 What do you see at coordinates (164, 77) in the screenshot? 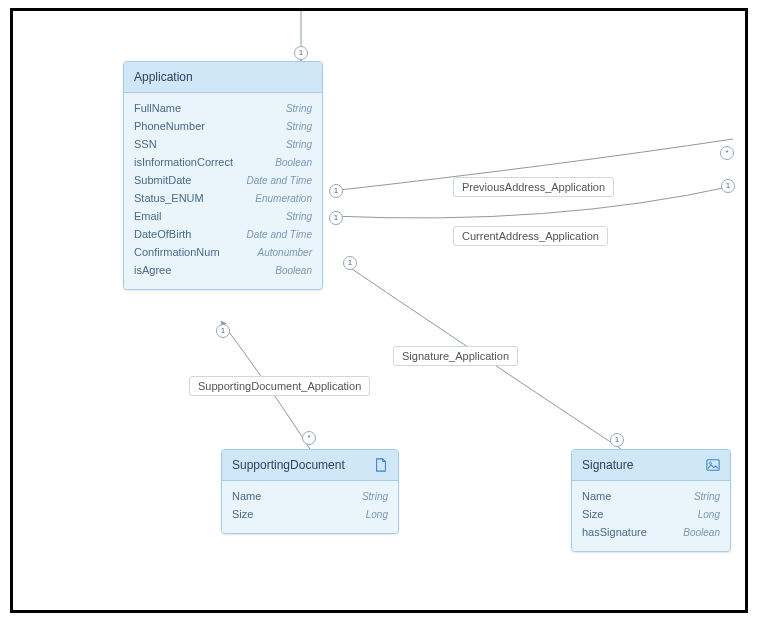
I see `entity-application-title: Application` at bounding box center [164, 77].